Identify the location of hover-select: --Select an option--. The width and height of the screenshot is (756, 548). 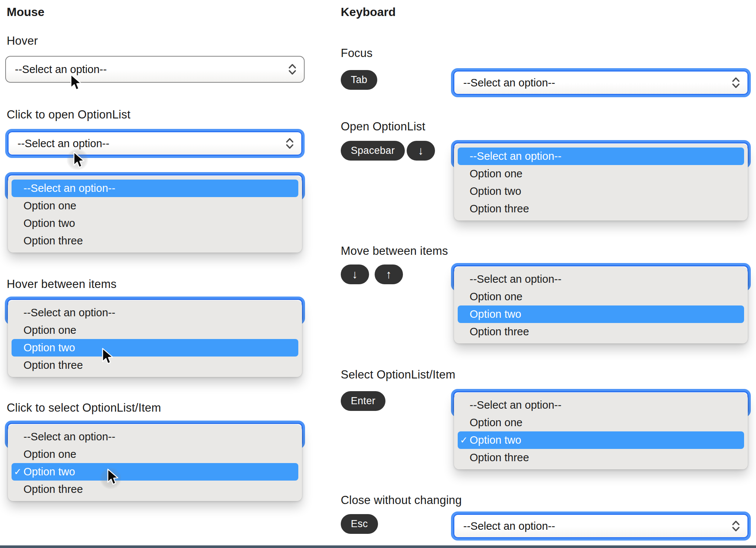
(155, 69).